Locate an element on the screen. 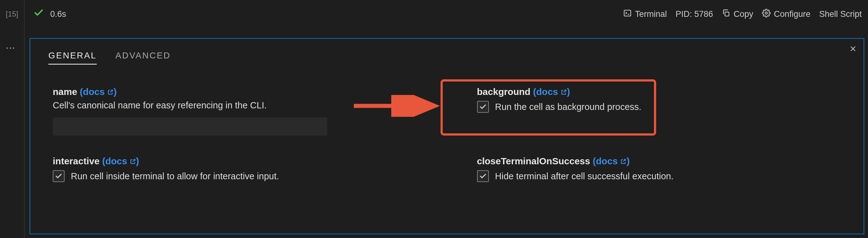 The height and width of the screenshot is (238, 868). setting-interactive: interactive (docs ) Run cell inside term… is located at coordinates (237, 169).